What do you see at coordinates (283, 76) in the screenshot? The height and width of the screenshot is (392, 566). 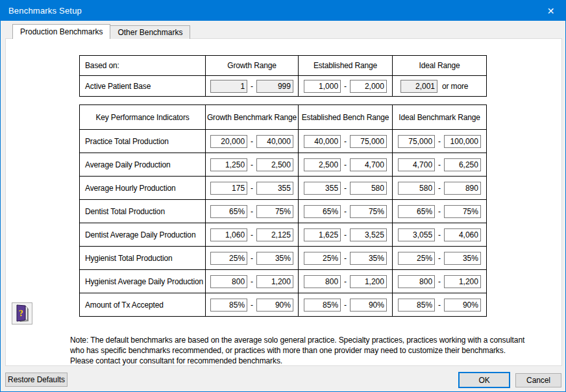 I see `patient-base-table: Based on: Growth Range Established Range…` at bounding box center [283, 76].